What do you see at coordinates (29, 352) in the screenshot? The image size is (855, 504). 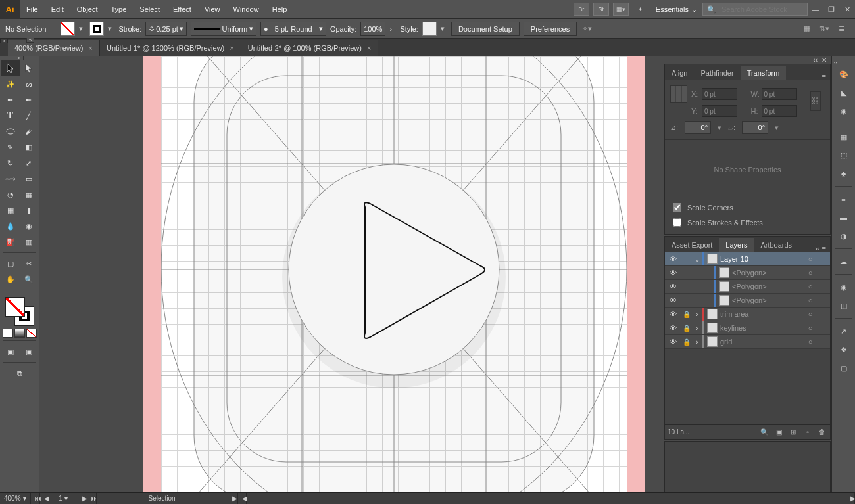 I see `draw-behind: ▣` at bounding box center [29, 352].